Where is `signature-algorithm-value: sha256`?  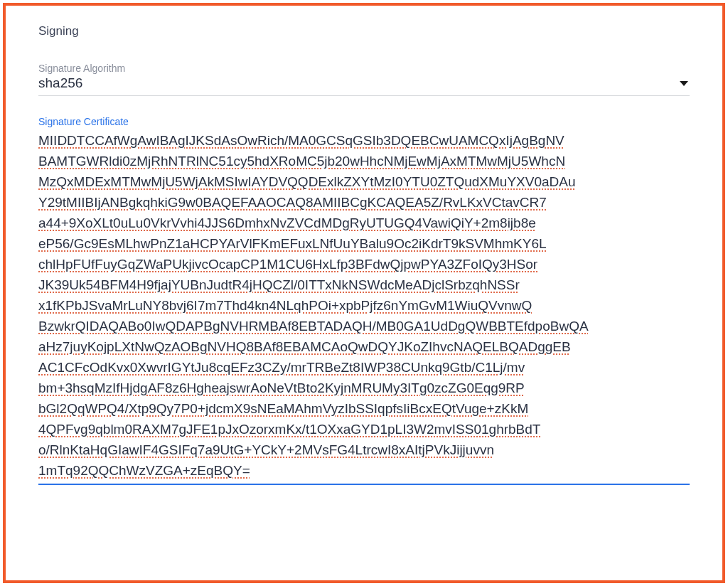 signature-algorithm-value: sha256 is located at coordinates (60, 83).